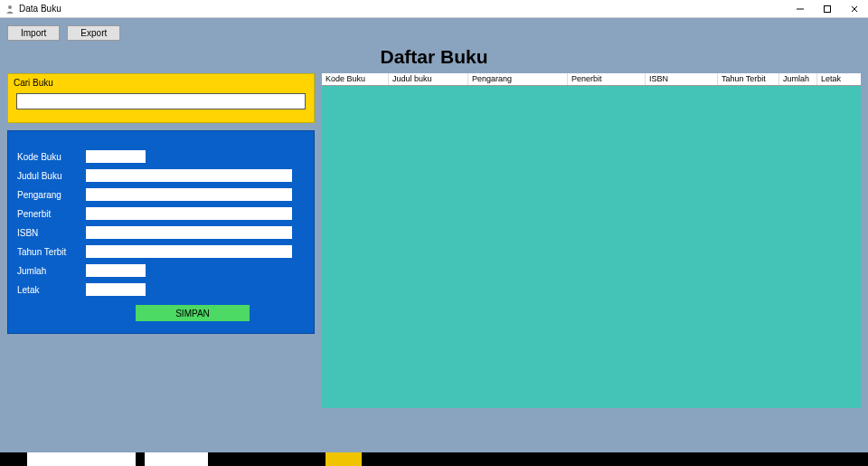 The height and width of the screenshot is (466, 868). I want to click on tahun-terbit-label: Tahun Terbit, so click(52, 252).